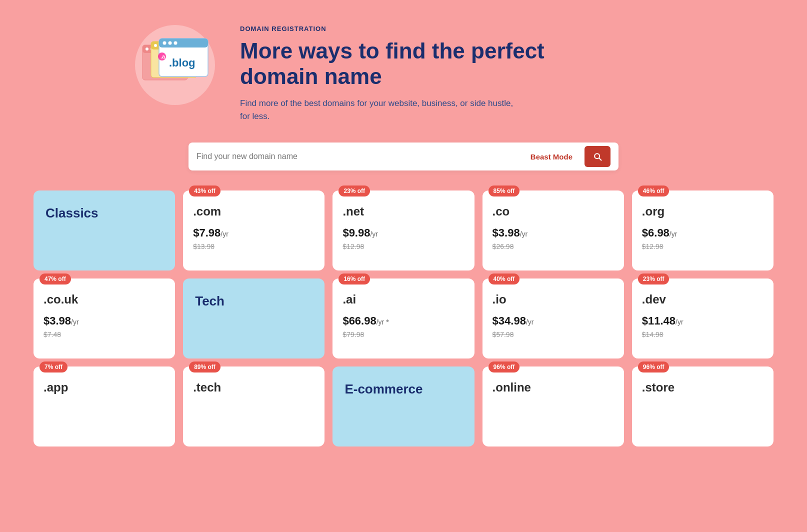 Image resolution: width=807 pixels, height=532 pixels. What do you see at coordinates (182, 63) in the screenshot?
I see `svg-text: .blog` at bounding box center [182, 63].